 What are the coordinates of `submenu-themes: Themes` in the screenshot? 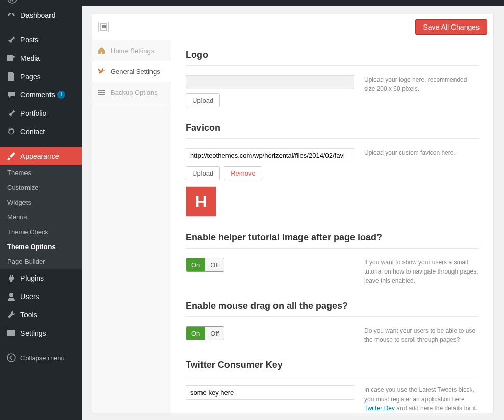 It's located at (41, 172).